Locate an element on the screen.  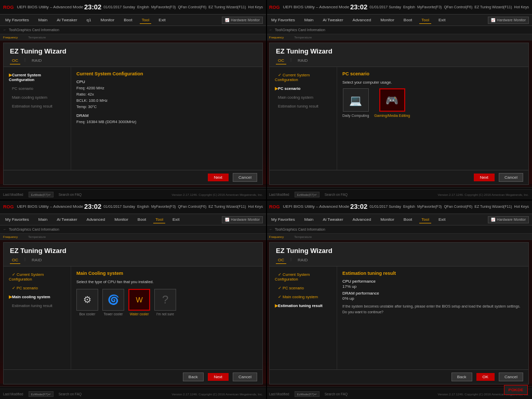
cooling-box-q3: ⚙ Box cooler is located at coordinates (87, 302).